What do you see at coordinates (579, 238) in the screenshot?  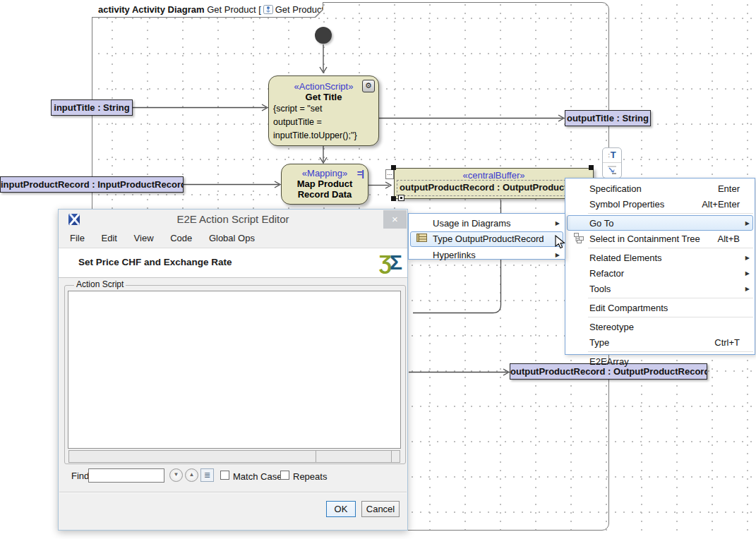 I see `containment-tree-icon` at bounding box center [579, 238].